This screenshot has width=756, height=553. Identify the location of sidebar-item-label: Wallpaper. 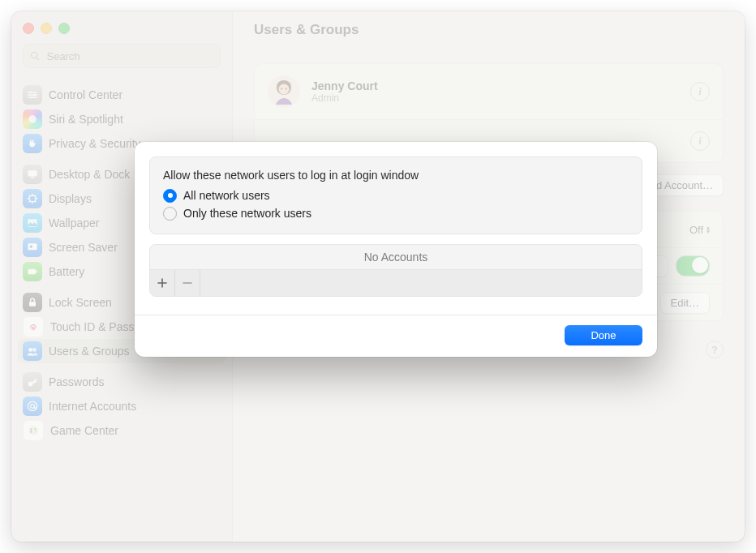
(75, 223).